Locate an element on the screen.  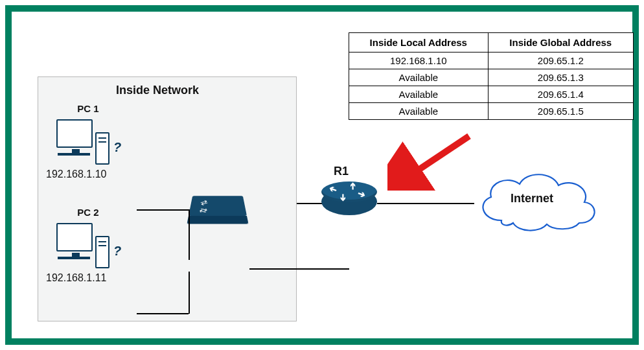
table-row: Available 209.65.1.5 is located at coordinates (491, 111).